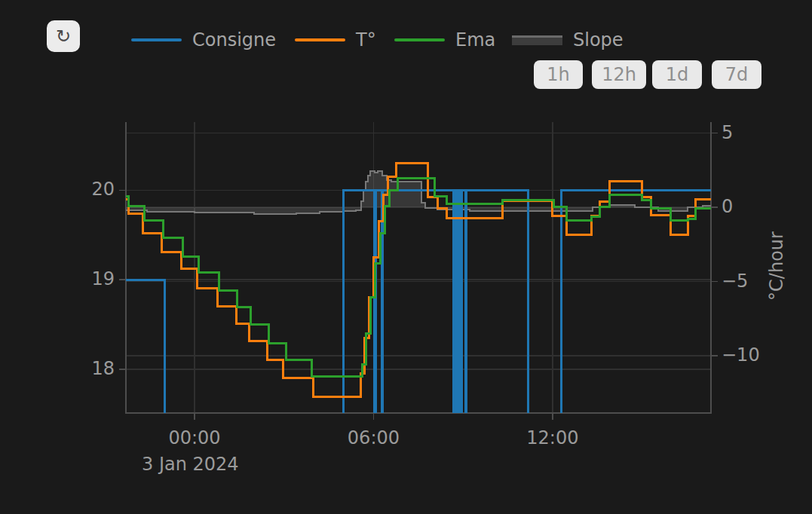 The height and width of the screenshot is (514, 812). Describe the element at coordinates (190, 464) in the screenshot. I see `x-axis-date-label: 3 Jan 2024` at that location.